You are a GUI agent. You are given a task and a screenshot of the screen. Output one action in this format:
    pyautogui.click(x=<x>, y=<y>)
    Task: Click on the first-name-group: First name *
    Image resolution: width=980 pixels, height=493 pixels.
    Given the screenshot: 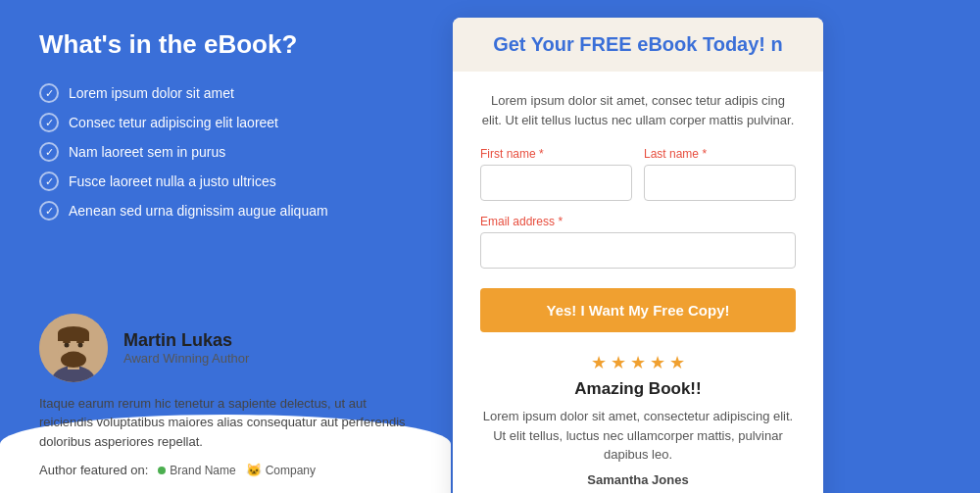 What is the action you would take?
    pyautogui.click(x=557, y=174)
    